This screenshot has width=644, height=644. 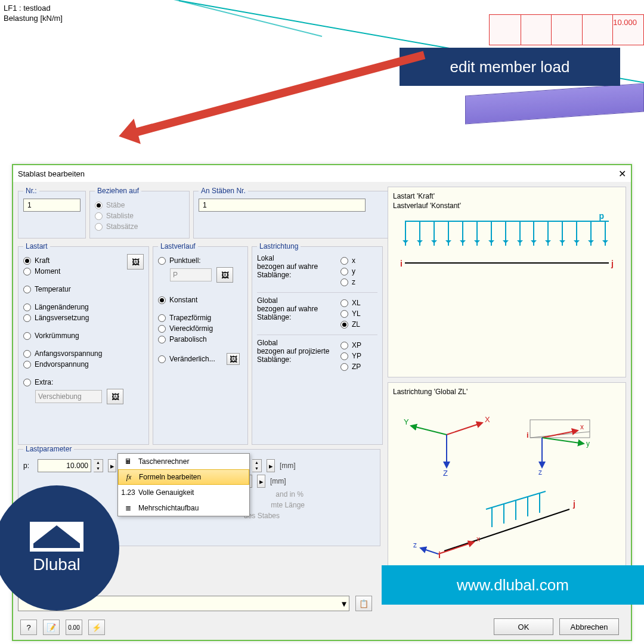 I want to click on lastart-extra: Extra:, so click(x=83, y=382).